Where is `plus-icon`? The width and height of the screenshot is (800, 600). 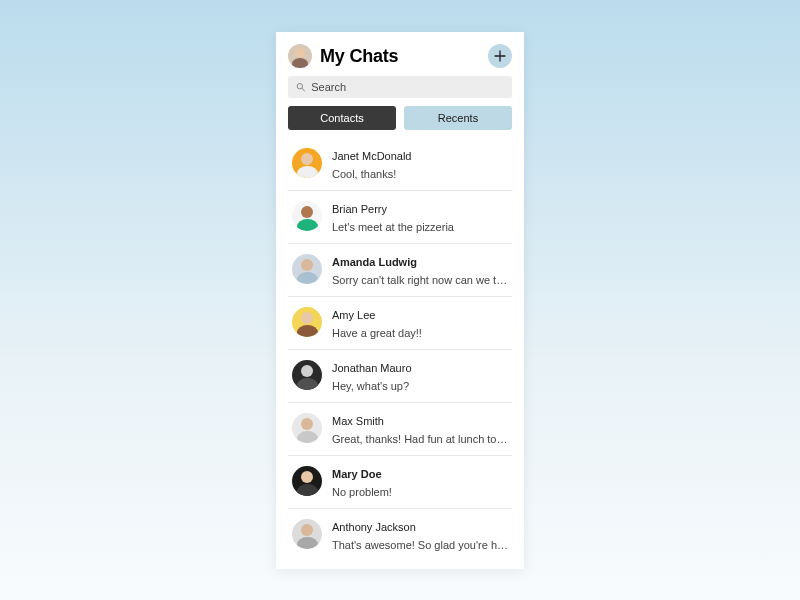
plus-icon is located at coordinates (500, 56).